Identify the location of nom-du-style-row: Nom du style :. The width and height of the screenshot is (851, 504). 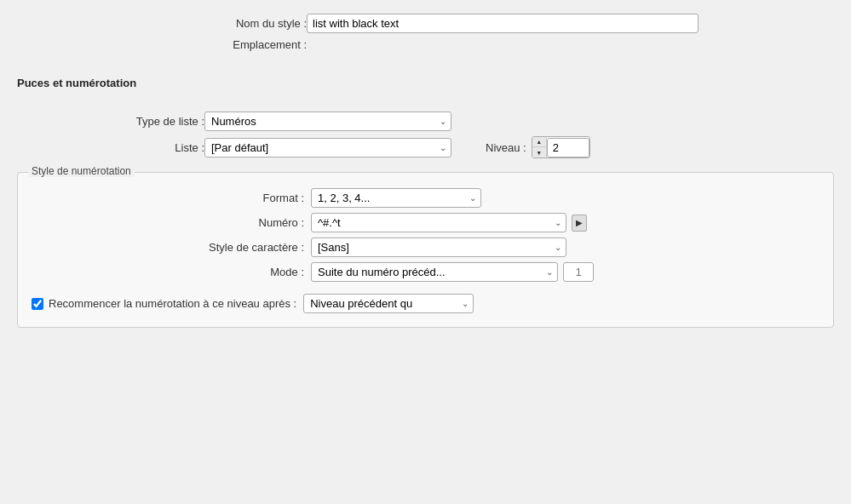
(426, 24).